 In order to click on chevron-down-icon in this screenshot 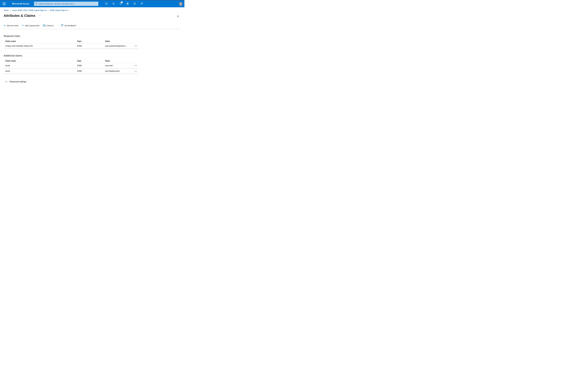, I will do `click(6, 82)`.